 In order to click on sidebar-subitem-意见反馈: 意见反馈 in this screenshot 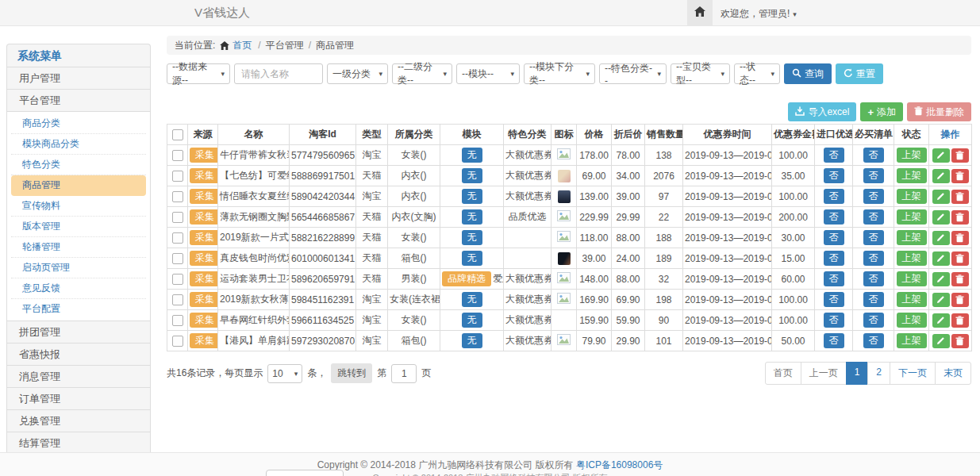, I will do `click(79, 289)`.